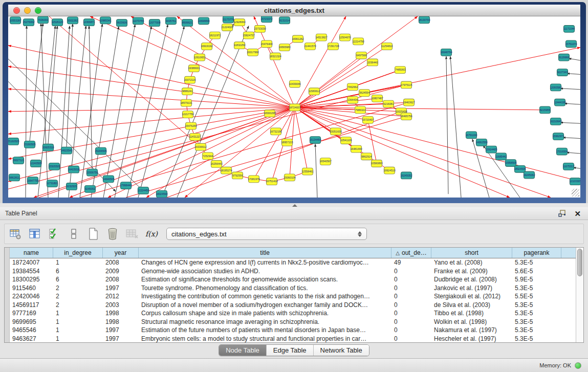 This screenshot has width=588, height=372. Describe the element at coordinates (201, 147) in the screenshot. I see `network-node: 16336612` at that location.